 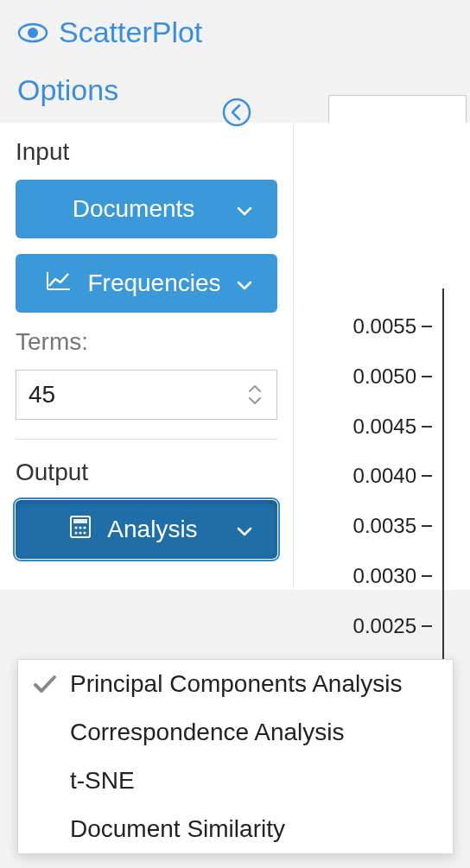 I want to click on y-tick: 0.0045, so click(x=367, y=427).